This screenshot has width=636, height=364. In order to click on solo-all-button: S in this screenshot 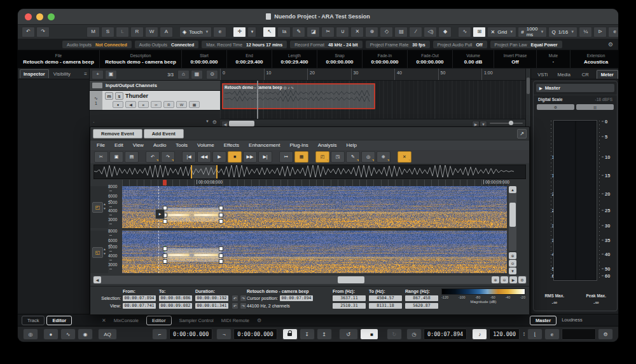, I will do `click(108, 32)`.